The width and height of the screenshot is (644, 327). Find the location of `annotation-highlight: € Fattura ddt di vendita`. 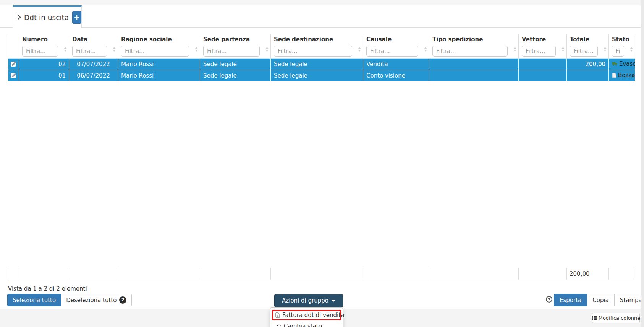

annotation-highlight: € Fattura ddt di vendita is located at coordinates (306, 315).